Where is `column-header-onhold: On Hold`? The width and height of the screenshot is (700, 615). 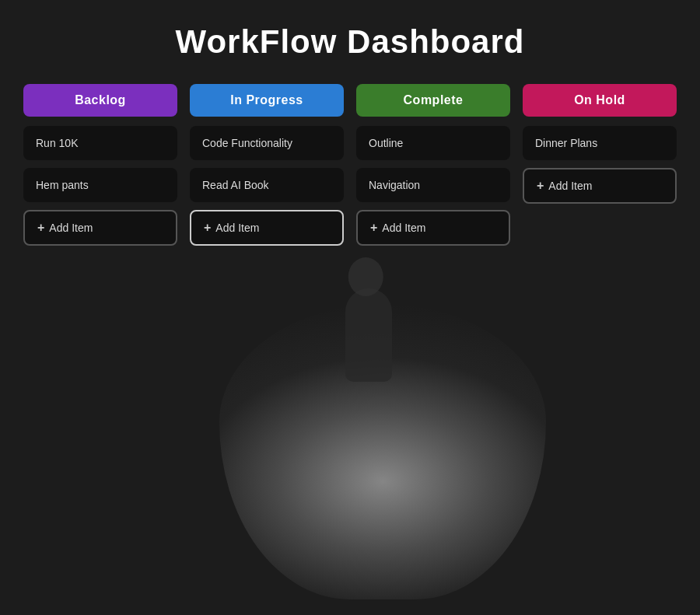
column-header-onhold: On Hold is located at coordinates (600, 100).